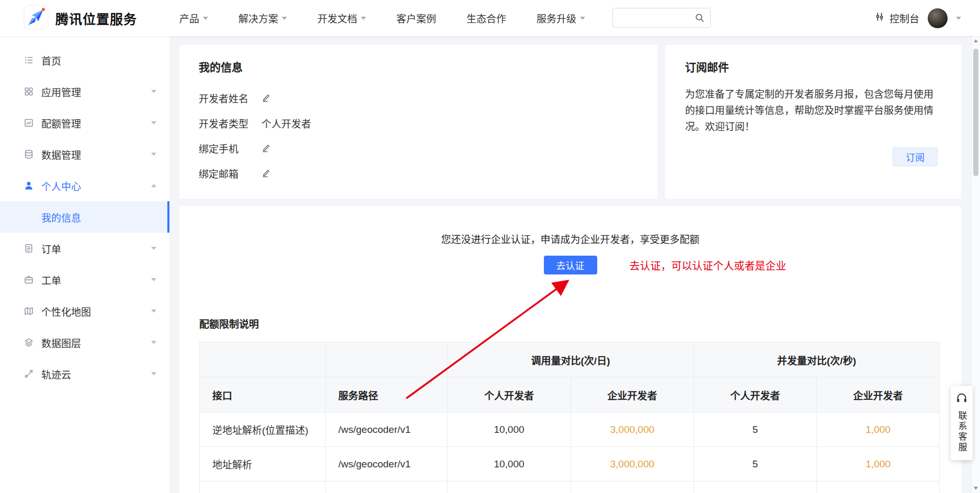  Describe the element at coordinates (29, 60) in the screenshot. I see `list-icon` at that location.